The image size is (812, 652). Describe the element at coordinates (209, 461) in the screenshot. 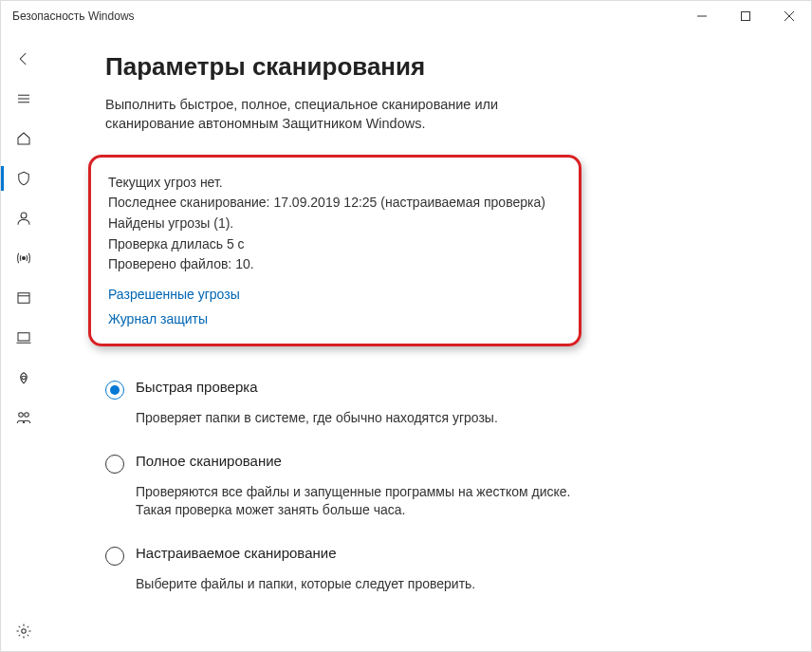

I see `option-full-label: Полное сканирование` at that location.